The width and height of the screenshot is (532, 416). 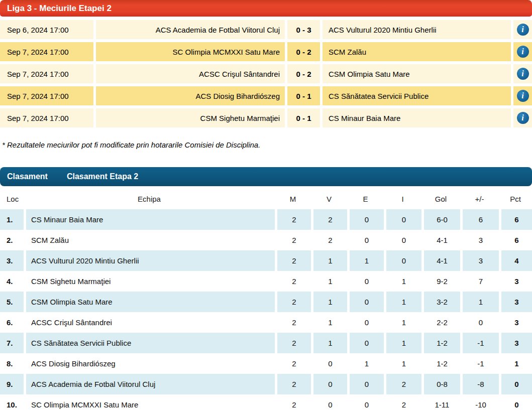 What do you see at coordinates (190, 74) in the screenshot?
I see `match-home-team: ACSC Crişul Sântandrei` at bounding box center [190, 74].